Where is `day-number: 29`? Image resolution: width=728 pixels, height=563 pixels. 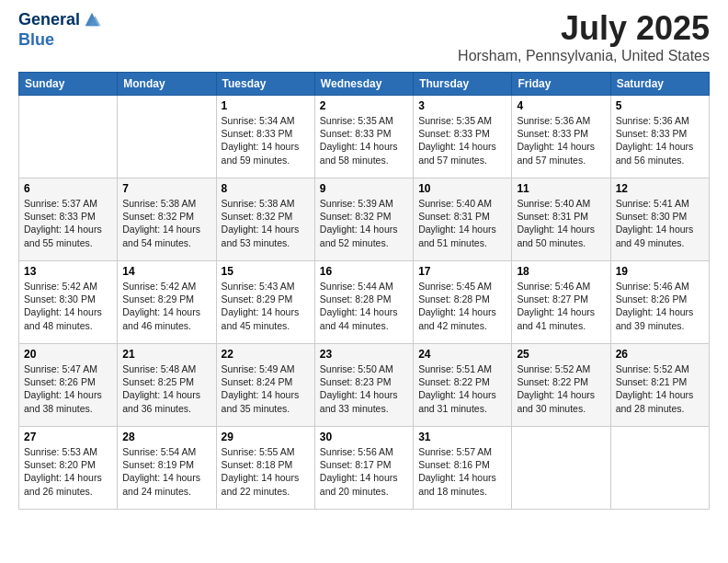 day-number: 29 is located at coordinates (266, 437).